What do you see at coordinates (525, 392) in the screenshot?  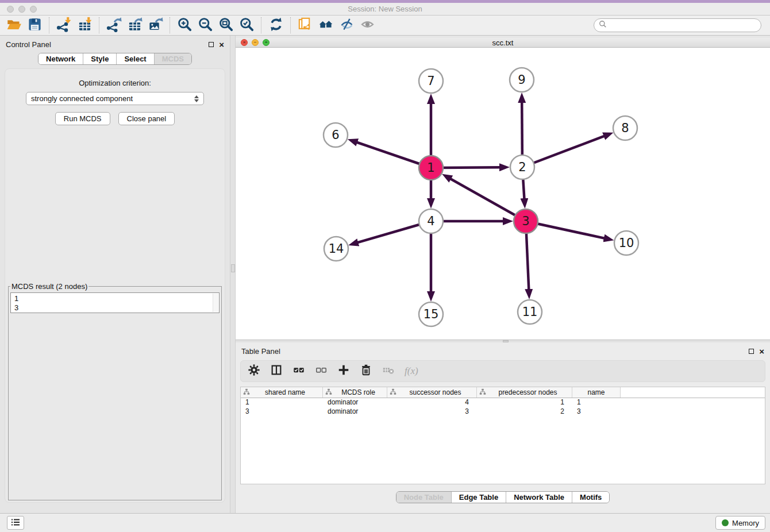 I see `column-header-predecessor-nodes: predecessor nodes` at bounding box center [525, 392].